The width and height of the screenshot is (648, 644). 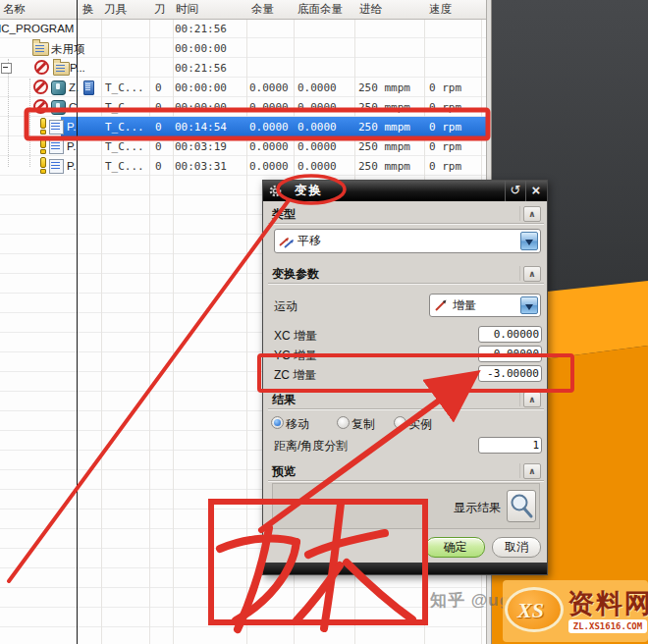 What do you see at coordinates (295, 375) in the screenshot?
I see `zc-label: ZC 增量` at bounding box center [295, 375].